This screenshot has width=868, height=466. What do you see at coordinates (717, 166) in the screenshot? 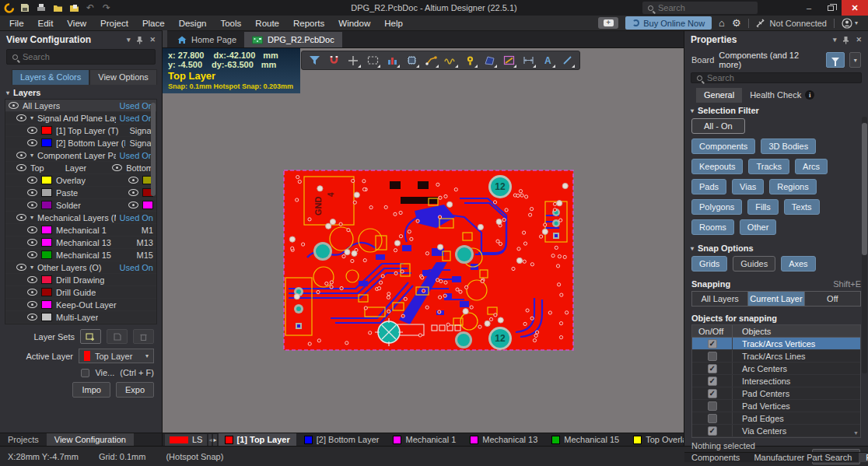
I see `filter-keepouts-button: Keepouts` at bounding box center [717, 166].